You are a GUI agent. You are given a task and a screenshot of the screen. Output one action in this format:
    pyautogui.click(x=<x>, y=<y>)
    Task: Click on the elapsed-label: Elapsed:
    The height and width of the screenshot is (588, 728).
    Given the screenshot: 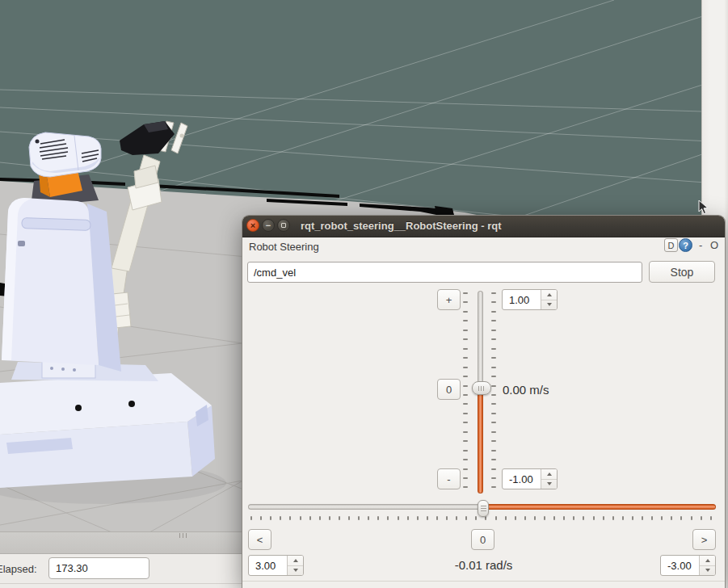 What is the action you would take?
    pyautogui.click(x=19, y=569)
    